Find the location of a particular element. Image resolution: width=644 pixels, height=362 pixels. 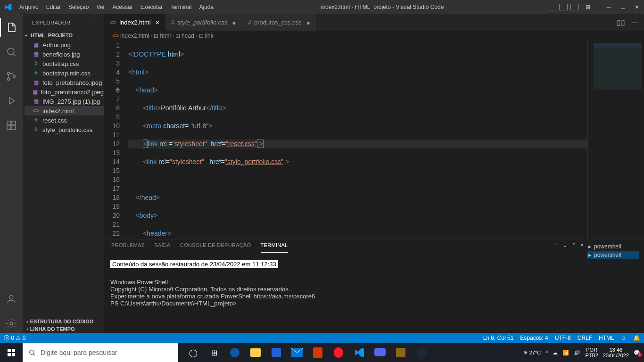

status-language: HTML is located at coordinates (606, 338).